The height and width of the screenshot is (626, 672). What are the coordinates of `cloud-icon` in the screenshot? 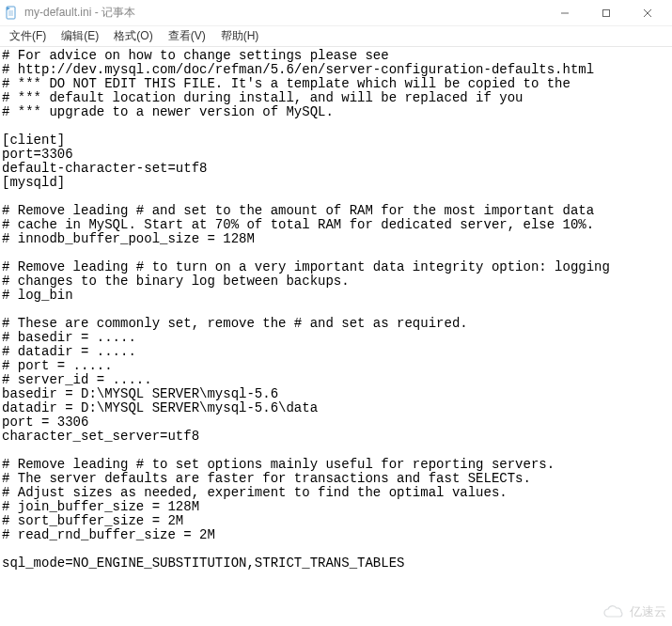 It's located at (614, 612).